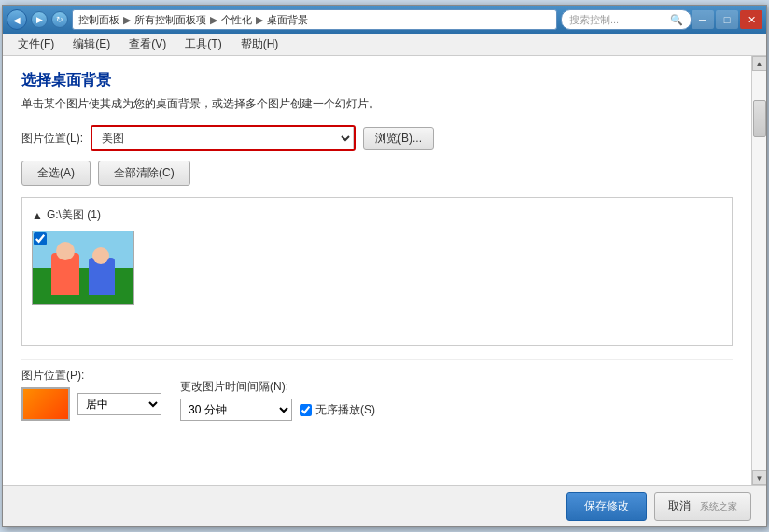 The height and width of the screenshot is (532, 769). What do you see at coordinates (703, 506) in the screenshot?
I see `cancel-button: 取消 系统之家` at bounding box center [703, 506].